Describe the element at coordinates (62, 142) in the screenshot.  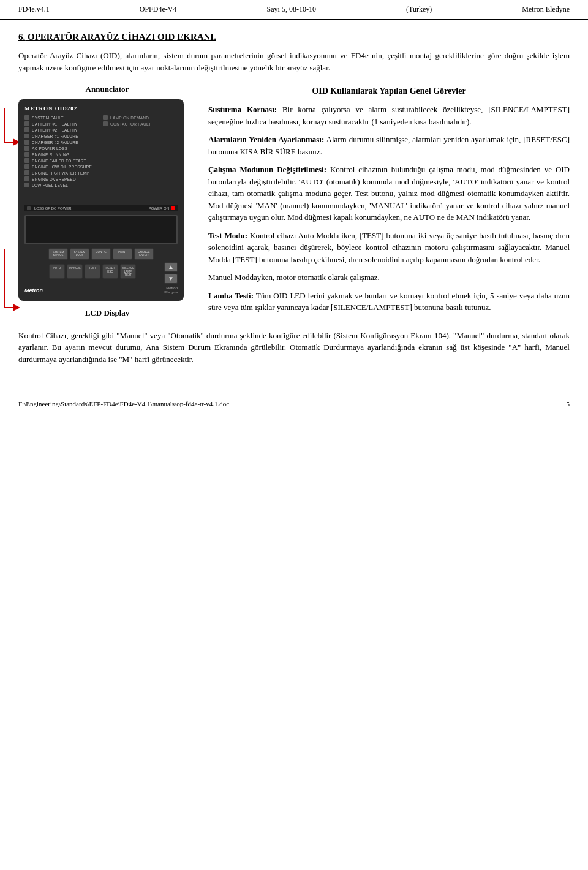
I see `alarm-row-left: CHARGER #2 FAILURE` at that location.